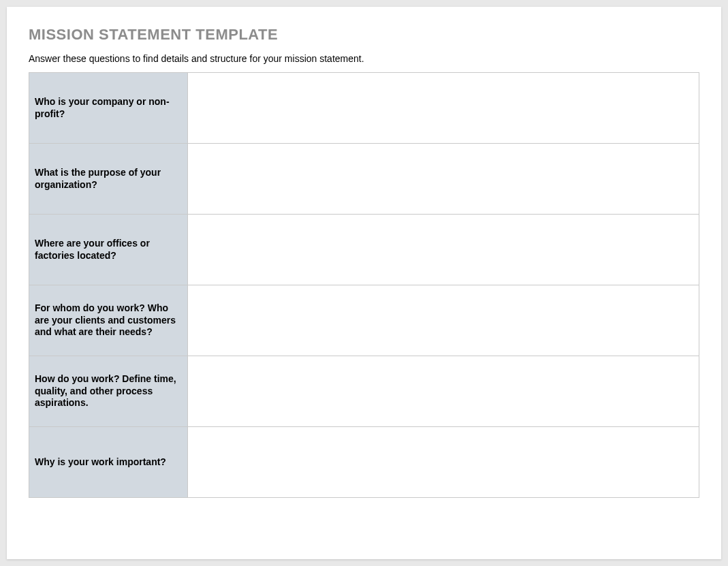  What do you see at coordinates (109, 179) in the screenshot?
I see `question-cell: What is the purpose of your organization…` at bounding box center [109, 179].